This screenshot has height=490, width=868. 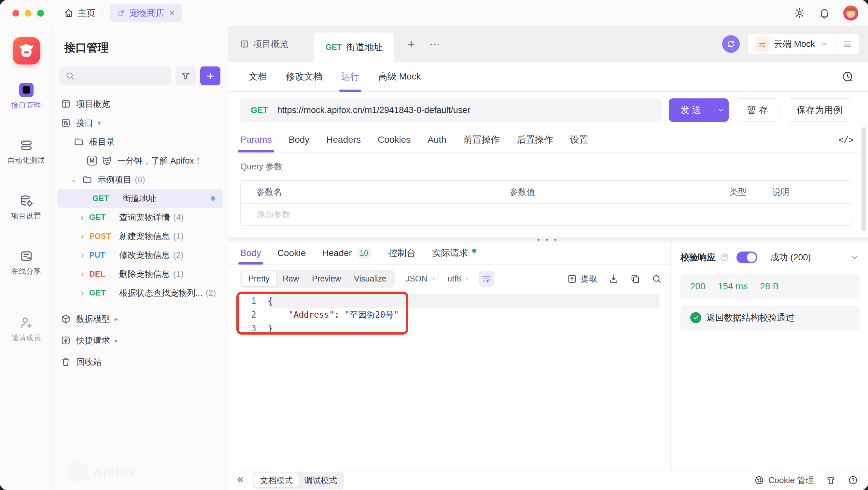 I want to click on tree-endpoint-selected: GET 街道地址, so click(x=140, y=198).